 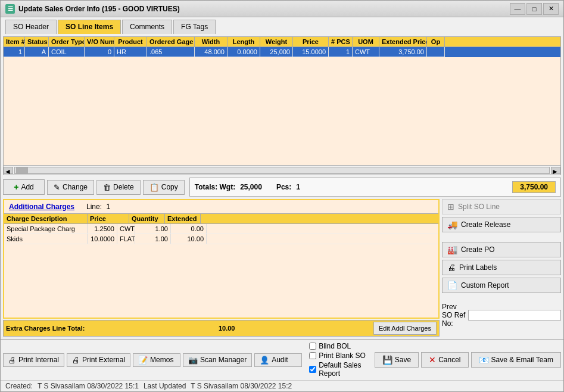 What do you see at coordinates (39, 360) in the screenshot?
I see `print-internal-label: Print Internal` at bounding box center [39, 360].